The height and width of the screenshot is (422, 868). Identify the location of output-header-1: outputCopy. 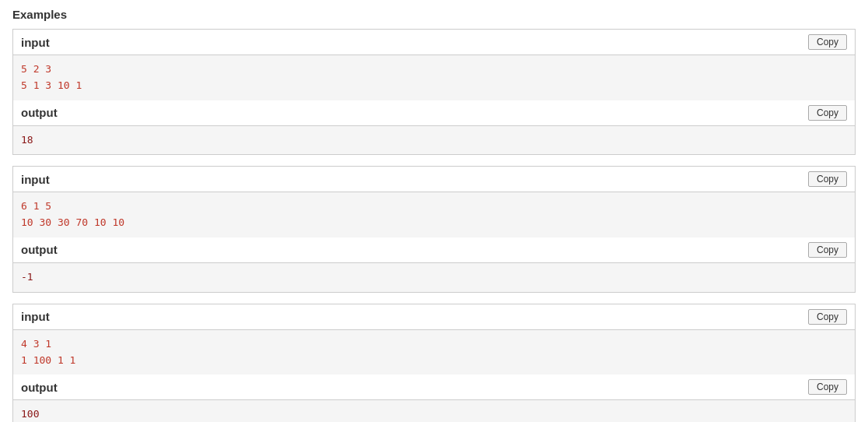
(434, 114).